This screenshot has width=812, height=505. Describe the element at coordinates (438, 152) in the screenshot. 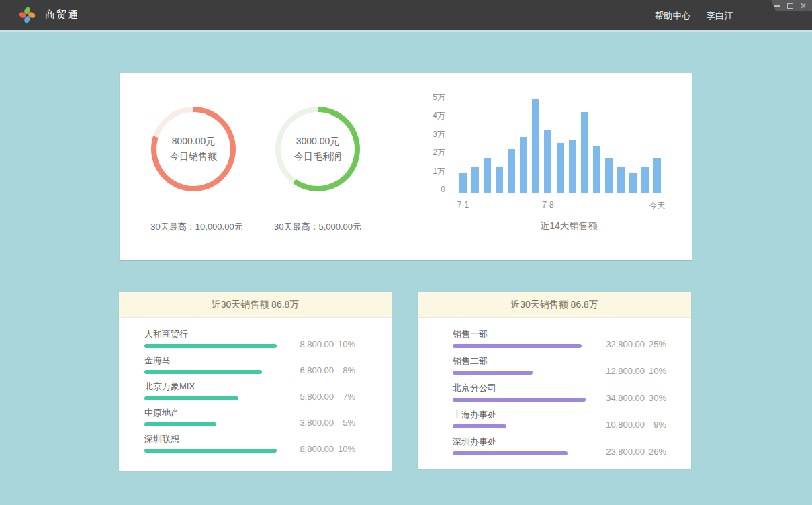

I see `y-axis-tick-label: 2万` at that location.